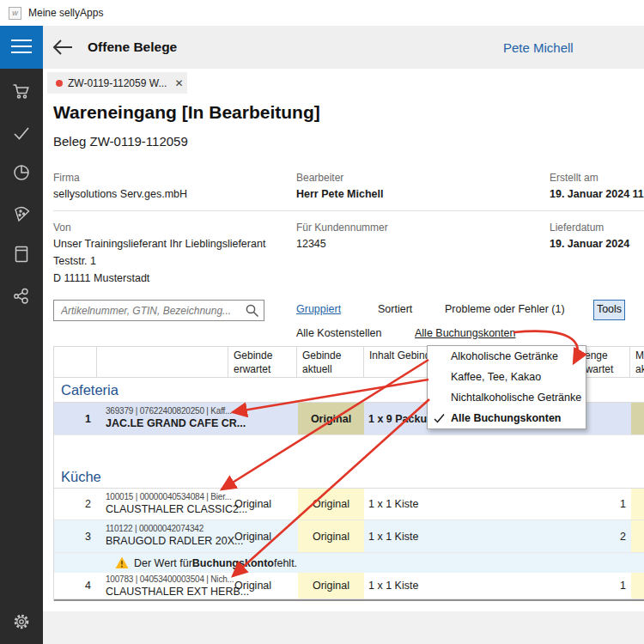  Describe the element at coordinates (15, 14) in the screenshot. I see `app-icon: w` at that location.